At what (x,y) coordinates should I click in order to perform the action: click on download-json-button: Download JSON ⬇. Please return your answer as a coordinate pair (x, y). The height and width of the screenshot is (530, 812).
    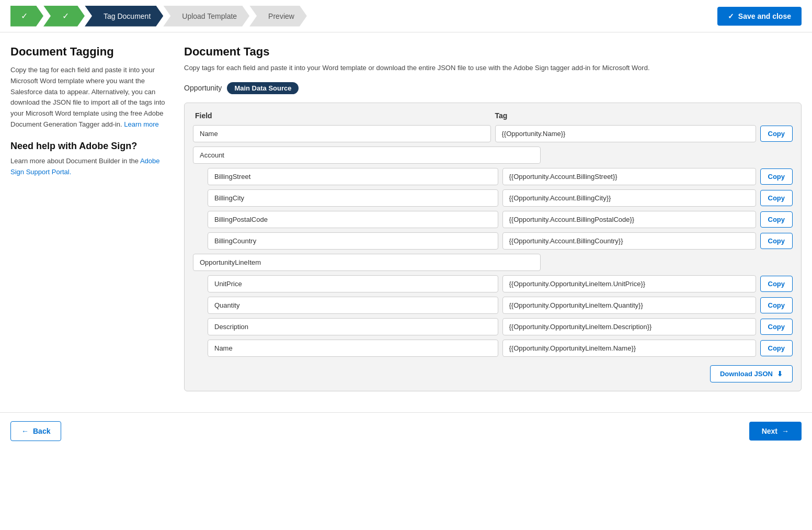
    Looking at the image, I should click on (751, 374).